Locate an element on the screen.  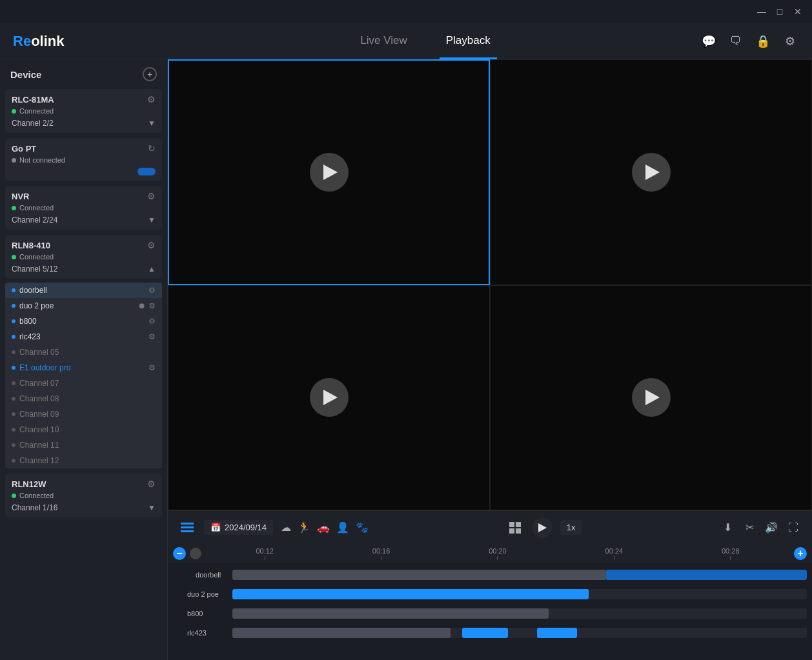
channel-arrow-rln12w: ▼ is located at coordinates (152, 508).